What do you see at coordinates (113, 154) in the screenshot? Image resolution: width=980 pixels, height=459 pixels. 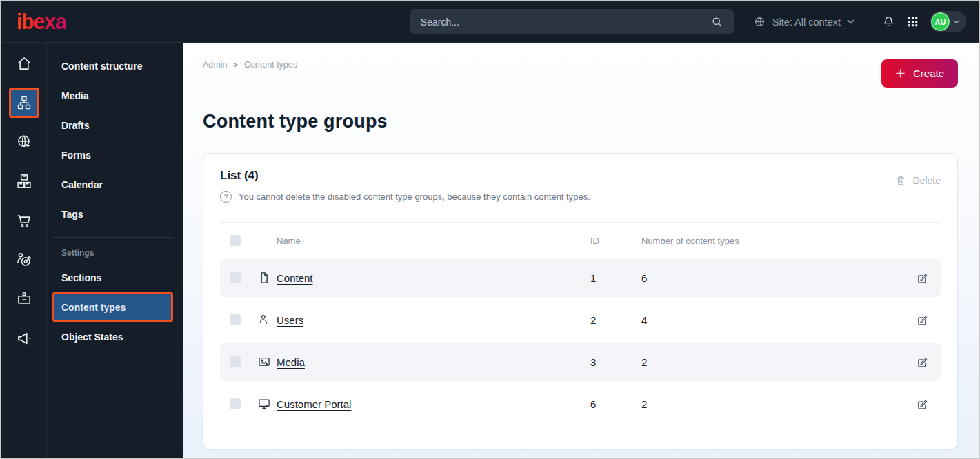 I see `sidebar-item-forms: Forms` at bounding box center [113, 154].